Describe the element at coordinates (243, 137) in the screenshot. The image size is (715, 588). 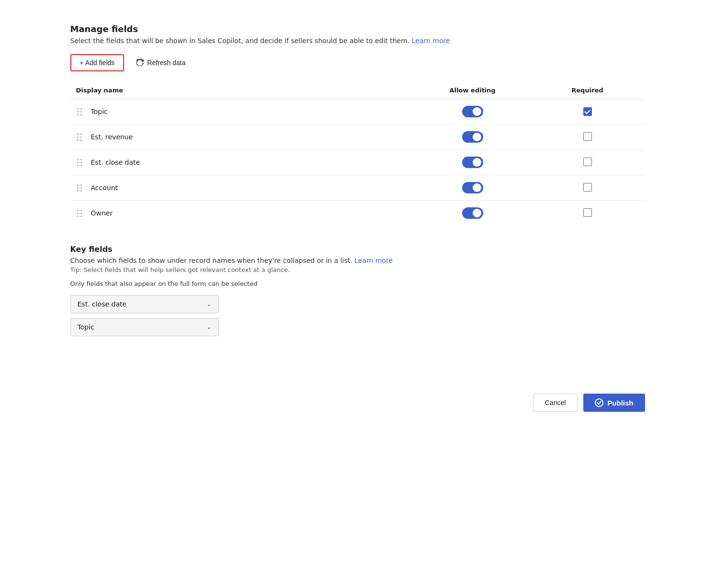
I see `field-name-cell: Est. revenue` at that location.